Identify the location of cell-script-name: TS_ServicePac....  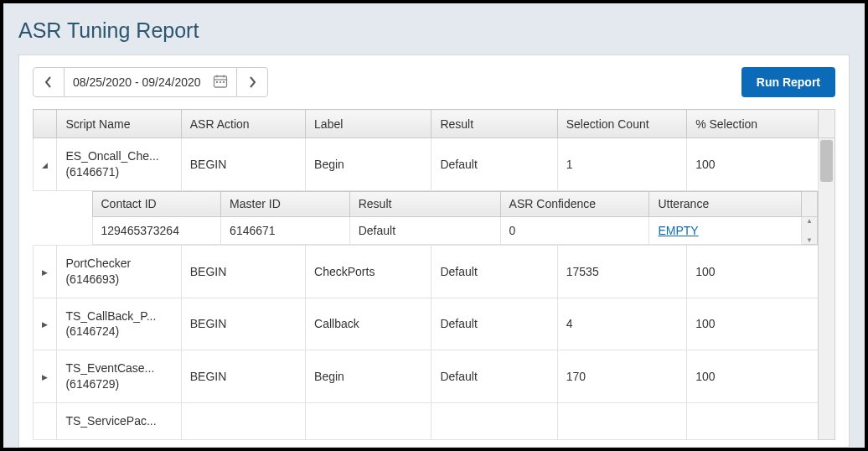
(119, 422).